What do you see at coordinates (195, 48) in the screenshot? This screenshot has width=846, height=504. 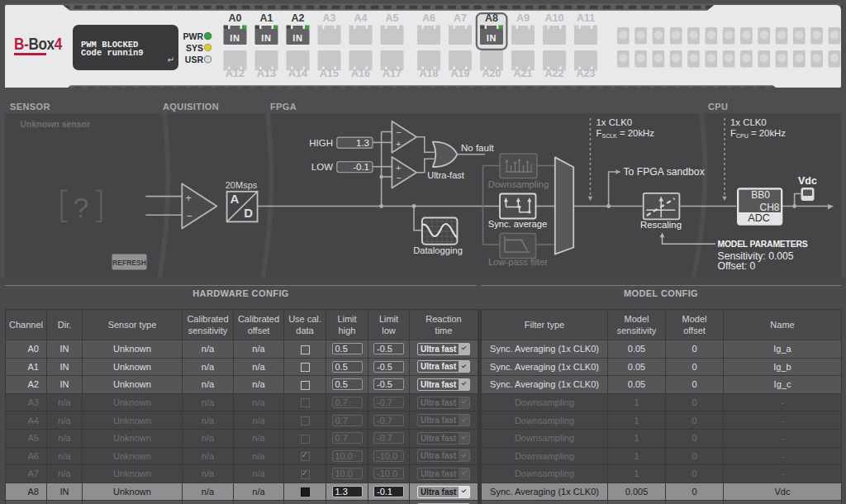 I see `svg-text: SYS` at bounding box center [195, 48].